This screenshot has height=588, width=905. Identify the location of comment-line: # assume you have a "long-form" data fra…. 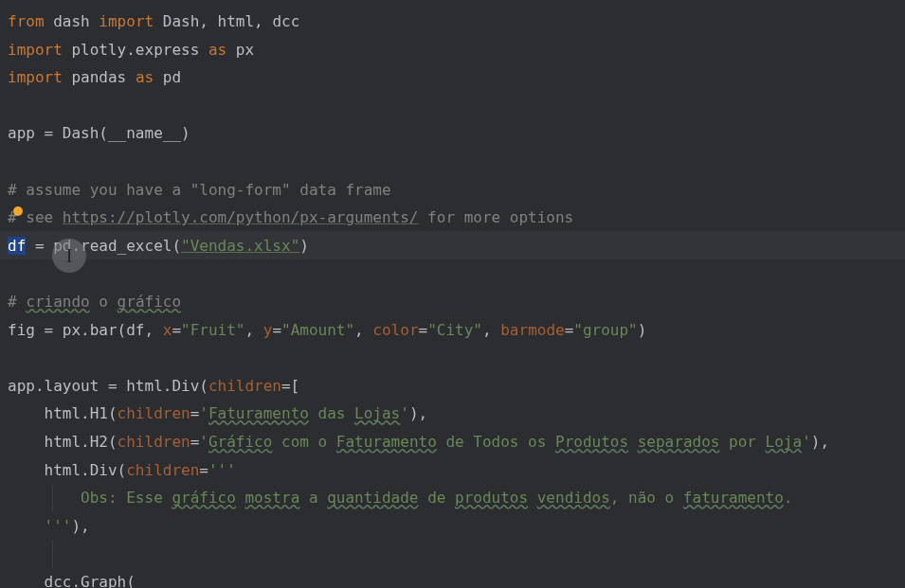
(457, 190).